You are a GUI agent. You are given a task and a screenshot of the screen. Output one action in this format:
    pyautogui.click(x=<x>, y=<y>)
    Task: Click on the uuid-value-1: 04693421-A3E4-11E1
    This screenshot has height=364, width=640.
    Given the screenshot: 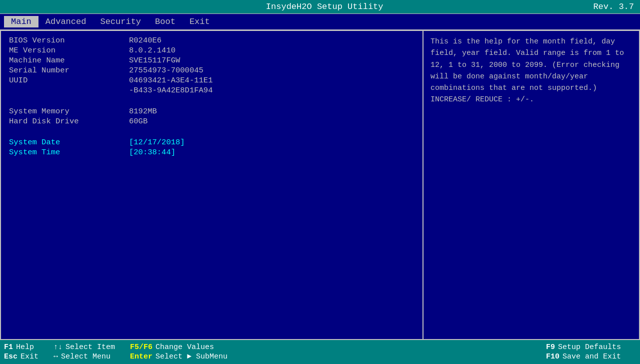 What is the action you would take?
    pyautogui.click(x=171, y=80)
    